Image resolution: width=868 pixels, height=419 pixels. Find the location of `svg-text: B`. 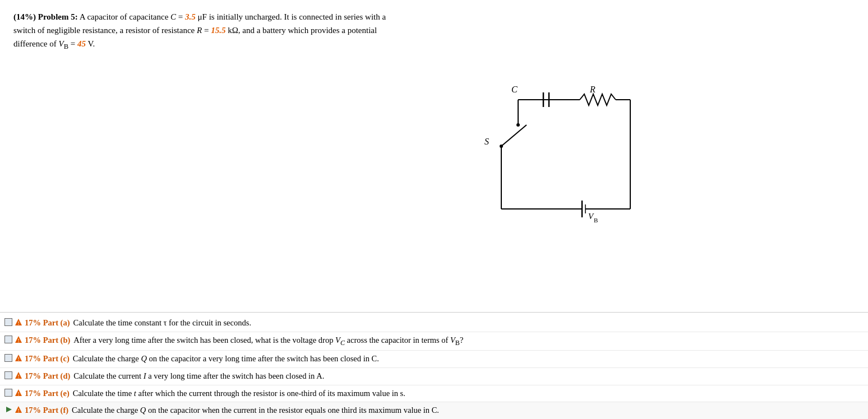

svg-text: B is located at coordinates (595, 220).